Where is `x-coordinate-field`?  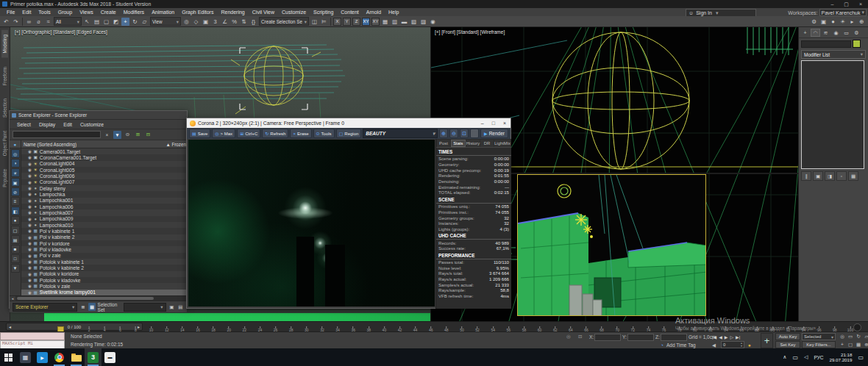
x-coordinate-field is located at coordinates (608, 337).